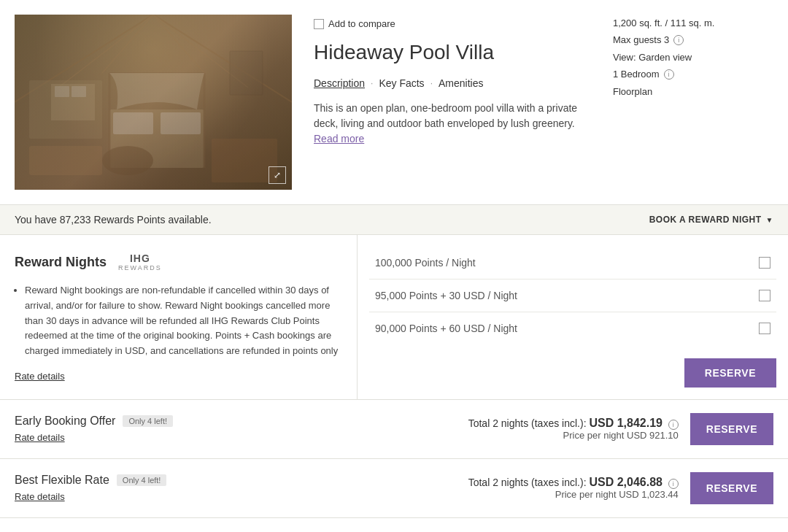 This screenshot has height=532, width=788. What do you see at coordinates (65, 421) in the screenshot?
I see `rate-0-name: Early Booking Offer` at bounding box center [65, 421].